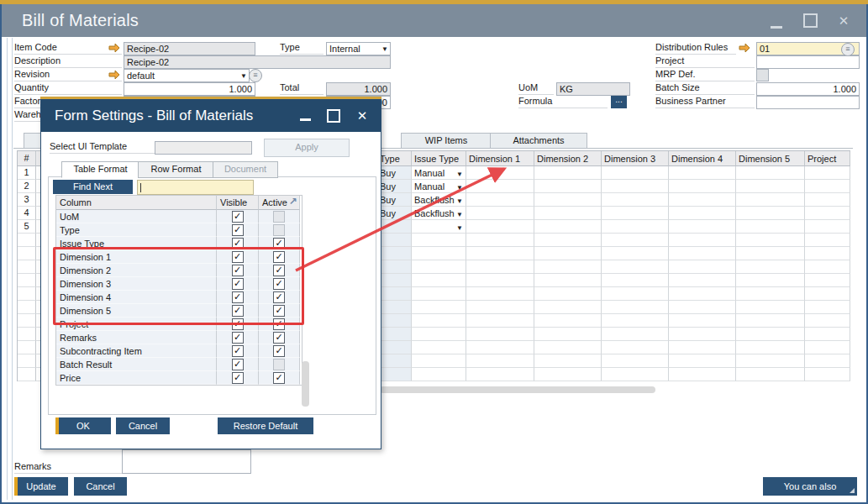 The height and width of the screenshot is (504, 868). What do you see at coordinates (190, 89) in the screenshot?
I see `quantity-field: 1.000` at bounding box center [190, 89].